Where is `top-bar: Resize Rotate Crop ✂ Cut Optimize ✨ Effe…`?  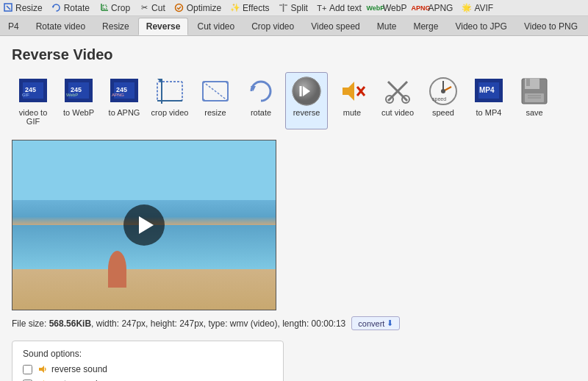 top-bar: Resize Rotate Crop ✂ Cut Optimize ✨ Effe… is located at coordinates (294, 8).